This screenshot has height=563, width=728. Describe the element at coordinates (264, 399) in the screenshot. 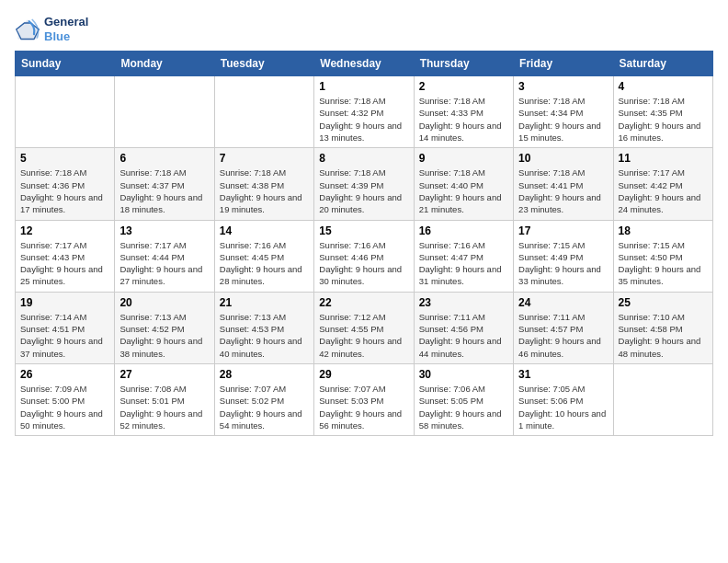

I see `day-cell: 28Sunrise: 7:07 AM Sunset: 5:02 PM Dayli…` at that location.